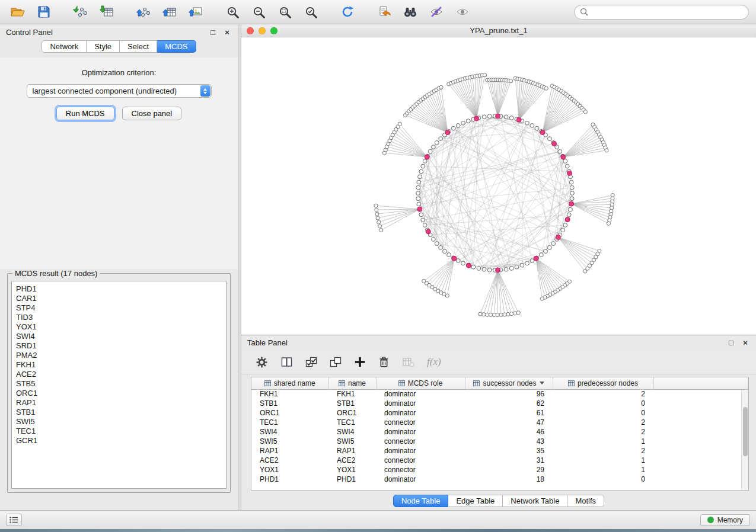 This screenshot has height=532, width=756. I want to click on table-row: ACE2ACE2connector311, so click(500, 460).